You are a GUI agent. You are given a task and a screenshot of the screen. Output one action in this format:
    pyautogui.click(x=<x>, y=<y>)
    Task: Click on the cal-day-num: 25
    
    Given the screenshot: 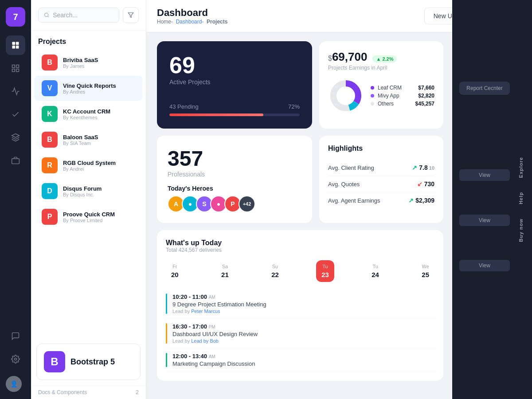 What is the action you would take?
    pyautogui.click(x=426, y=275)
    